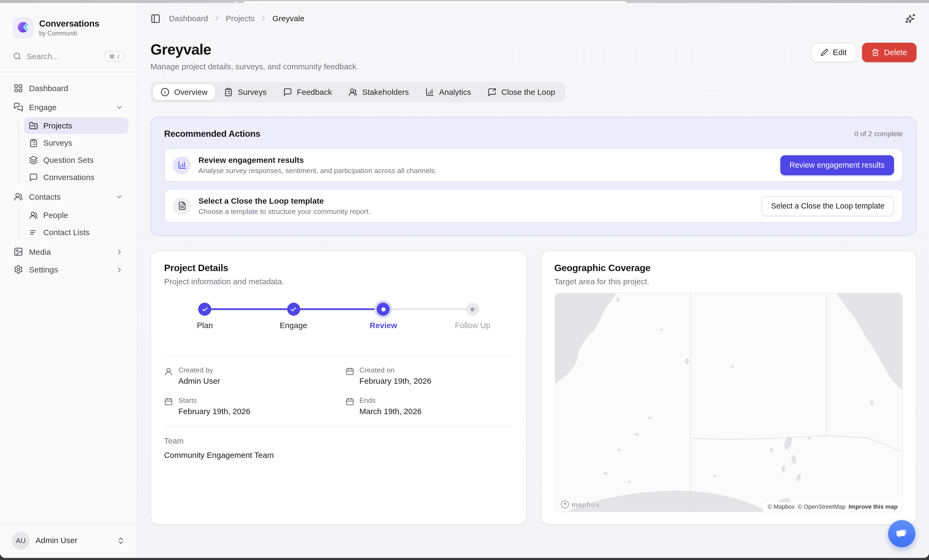 This screenshot has height=560, width=929. I want to click on step-plan: Plan, so click(205, 316).